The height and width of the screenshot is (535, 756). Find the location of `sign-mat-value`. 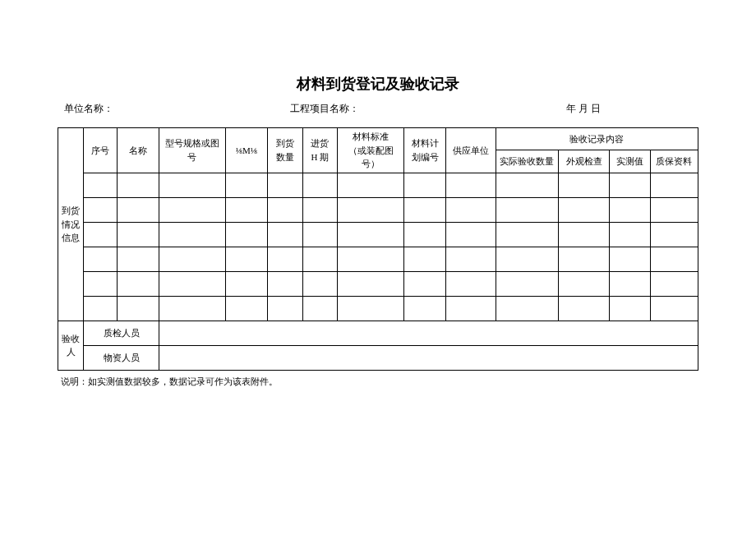

sign-mat-value is located at coordinates (429, 357).